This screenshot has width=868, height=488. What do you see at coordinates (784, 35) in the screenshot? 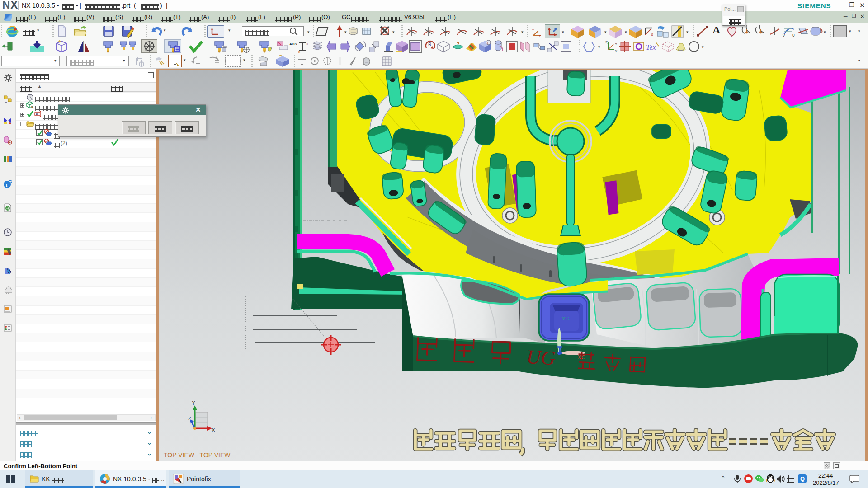
I see `svg-text: V` at bounding box center [784, 35].